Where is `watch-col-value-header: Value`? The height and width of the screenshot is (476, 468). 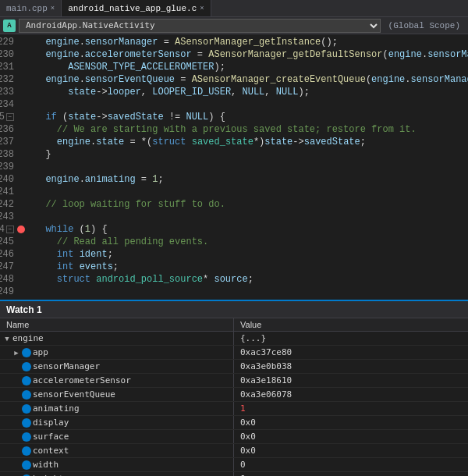 watch-col-value-header: Value is located at coordinates (351, 325).